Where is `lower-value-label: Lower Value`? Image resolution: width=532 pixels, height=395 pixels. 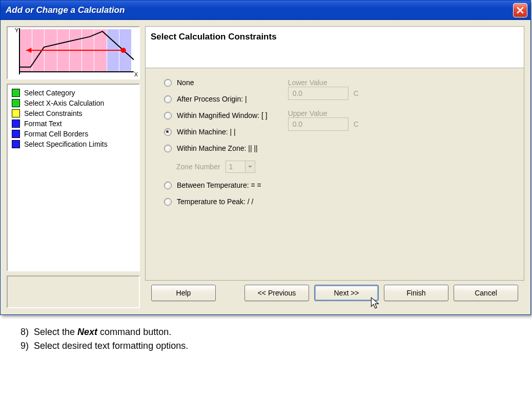 lower-value-label: Lower Value is located at coordinates (323, 83).